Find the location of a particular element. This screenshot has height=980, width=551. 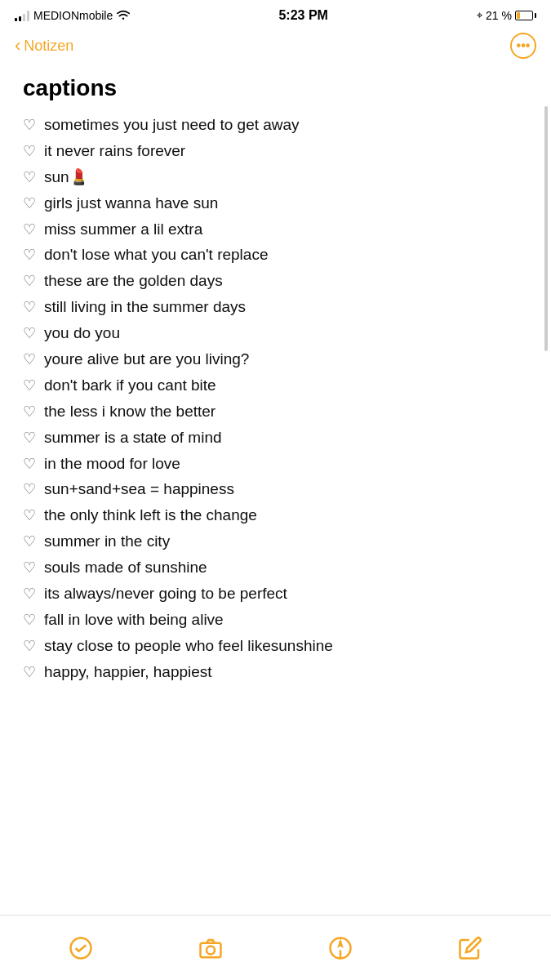

caption-text: happy, happier, happiest is located at coordinates (286, 671).